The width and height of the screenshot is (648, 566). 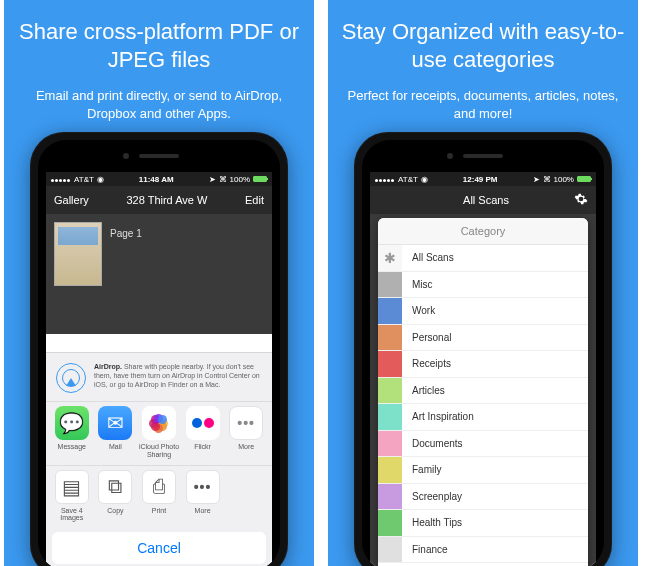 I want to click on nav-title: 328 Third Ave W, so click(x=166, y=200).